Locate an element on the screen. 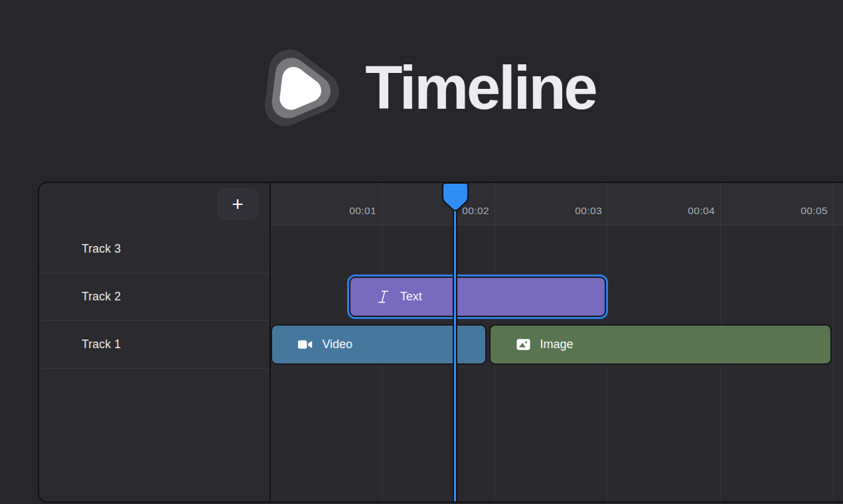 The image size is (843, 504). clip-label: Text is located at coordinates (412, 297).